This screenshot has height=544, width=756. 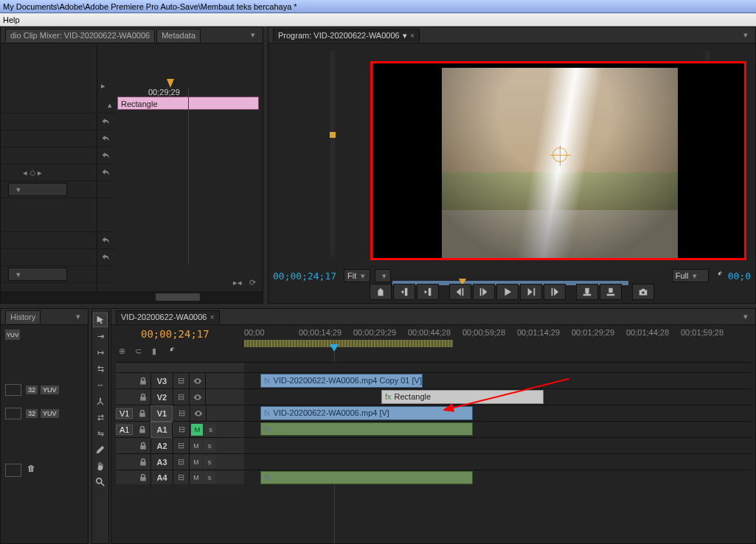 I want to click on add-marker-button, so click(x=381, y=292).